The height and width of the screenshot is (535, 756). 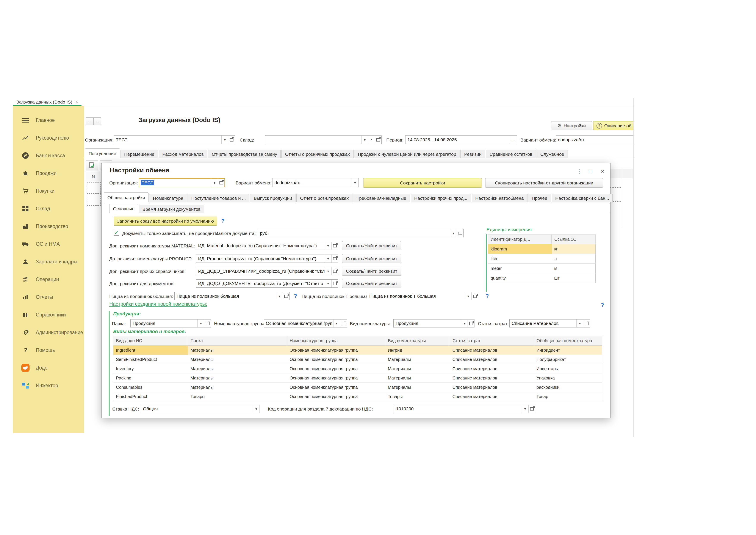 I want to click on nomenclature-group-field: Основная номенклатурная груп ▾, so click(x=305, y=324).